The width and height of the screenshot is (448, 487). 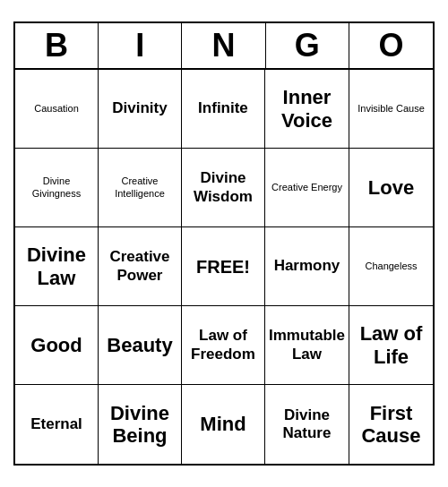 What do you see at coordinates (57, 424) in the screenshot?
I see `bingo-cell: Eternal` at bounding box center [57, 424].